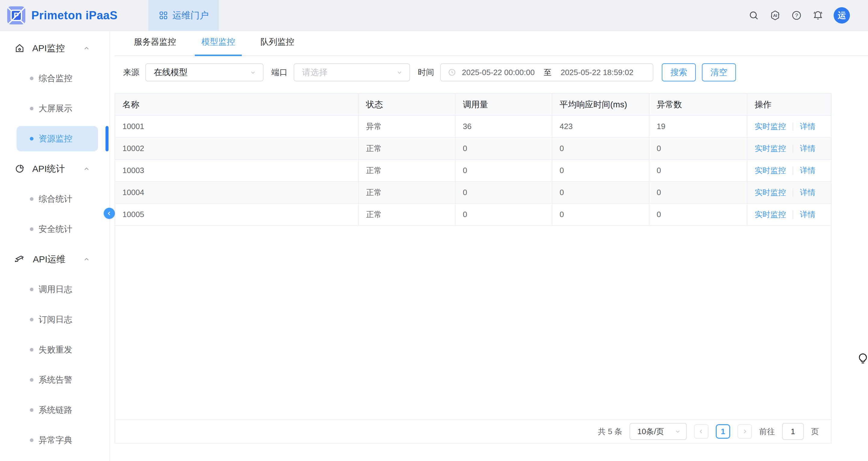 This screenshot has height=461, width=868. Describe the element at coordinates (49, 49) in the screenshot. I see `sidebar-group-label: API监控` at that location.